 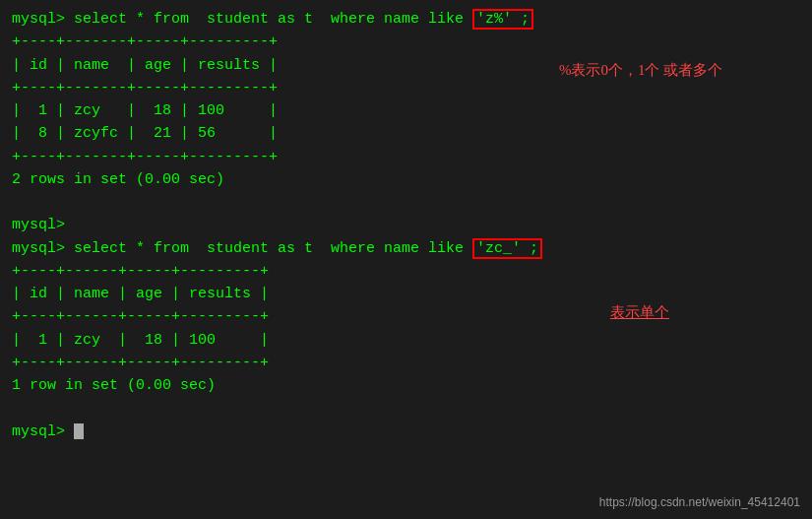 What do you see at coordinates (641, 71) in the screenshot?
I see `annotation-percent: %表示0个，1个 或者多个` at bounding box center [641, 71].